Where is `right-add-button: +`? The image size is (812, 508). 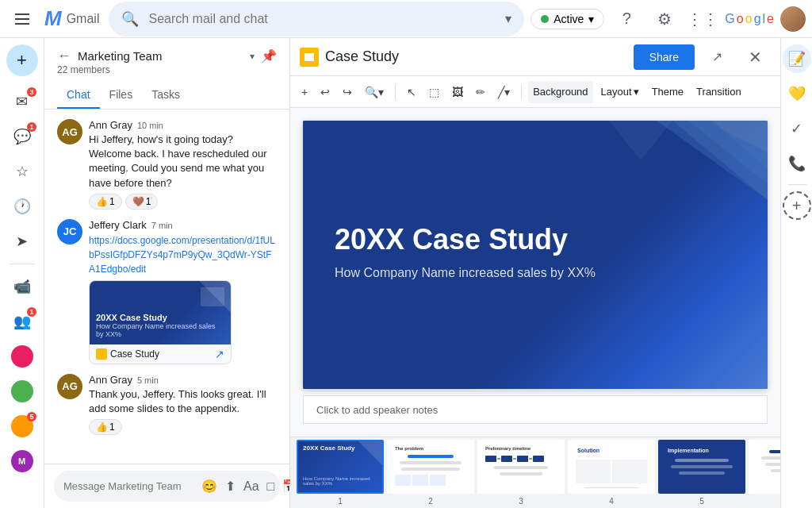
right-add-button: + is located at coordinates (797, 206).